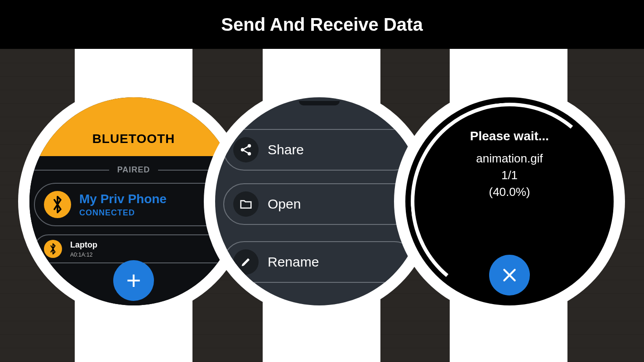 The width and height of the screenshot is (644, 362). Describe the element at coordinates (509, 166) in the screenshot. I see `progress-content: Please wait... animation.gif 1/1 (40.0%)` at that location.